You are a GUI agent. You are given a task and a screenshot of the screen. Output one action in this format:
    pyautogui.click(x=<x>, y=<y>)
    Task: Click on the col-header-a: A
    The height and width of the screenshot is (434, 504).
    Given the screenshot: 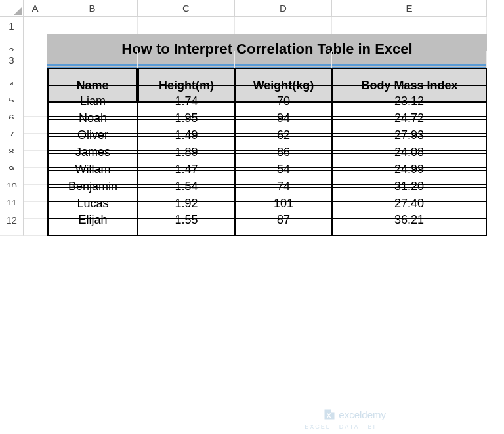 What is the action you would take?
    pyautogui.click(x=35, y=9)
    